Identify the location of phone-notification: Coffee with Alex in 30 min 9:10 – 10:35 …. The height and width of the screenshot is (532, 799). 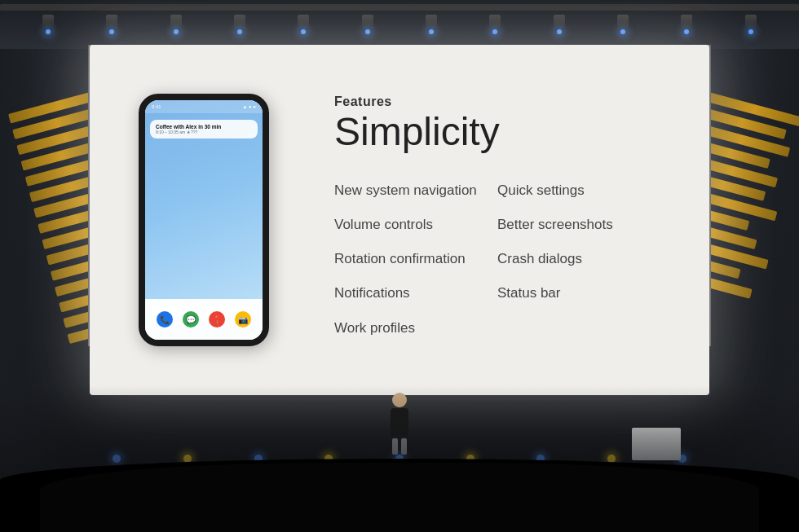
(204, 129).